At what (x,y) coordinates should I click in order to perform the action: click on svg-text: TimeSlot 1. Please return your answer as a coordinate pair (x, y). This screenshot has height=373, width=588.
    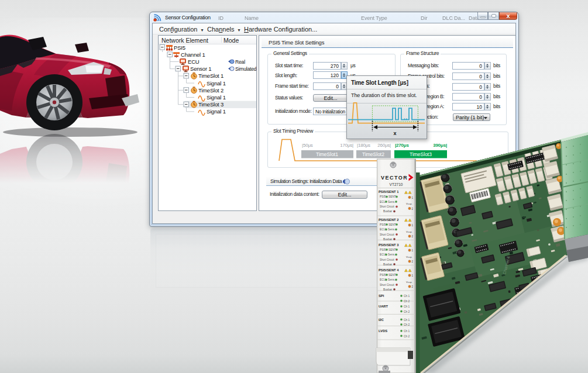
    Looking at the image, I should click on (211, 76).